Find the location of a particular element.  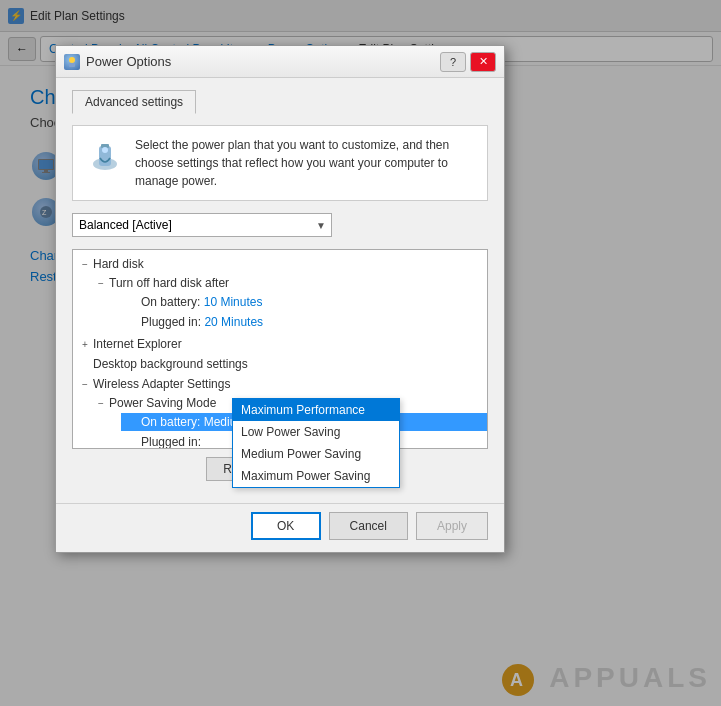

dropdown-option-max-performance: Maximum Performance is located at coordinates (316, 410).